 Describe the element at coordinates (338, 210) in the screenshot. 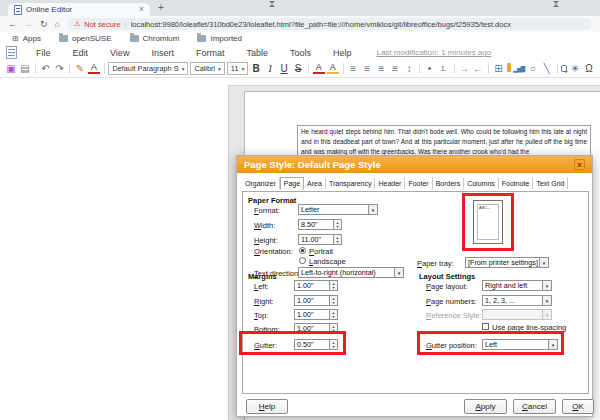

I see `format-select: Letter ▾` at that location.